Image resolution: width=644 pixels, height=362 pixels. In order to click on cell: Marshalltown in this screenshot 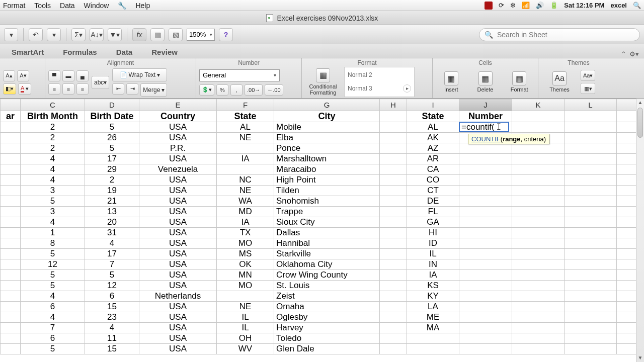, I will do `click(327, 159)`.